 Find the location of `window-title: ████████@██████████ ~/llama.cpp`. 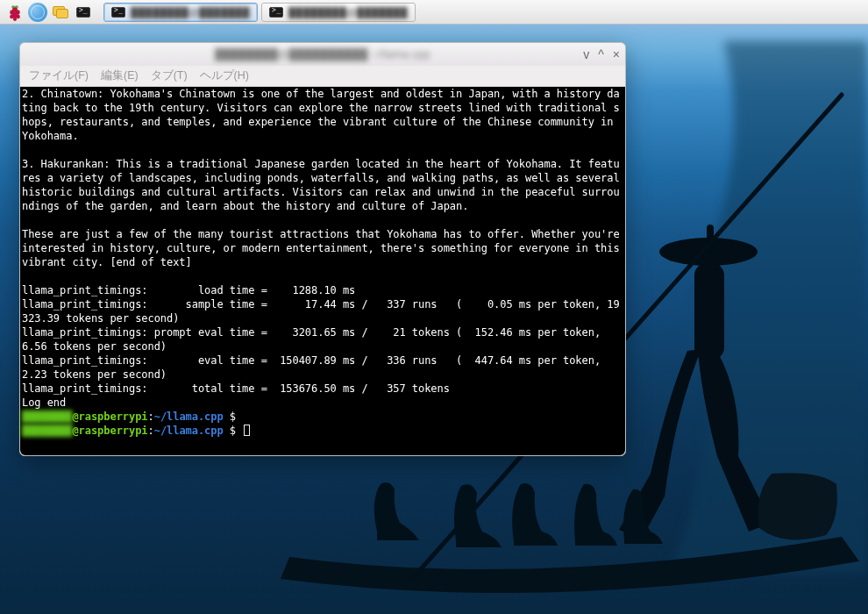

window-title: ████████@██████████ ~/llama.cpp is located at coordinates (323, 54).